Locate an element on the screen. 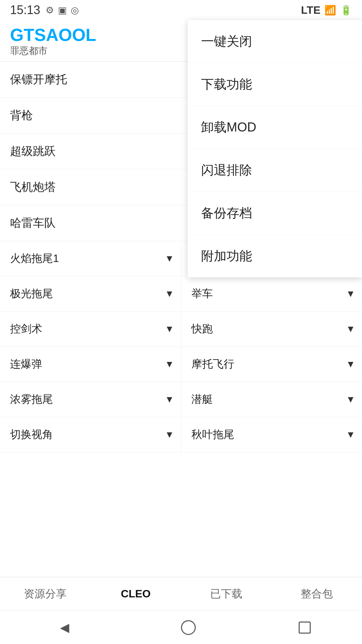  two-col-label-right: 秋叶拖尾 is located at coordinates (267, 435).